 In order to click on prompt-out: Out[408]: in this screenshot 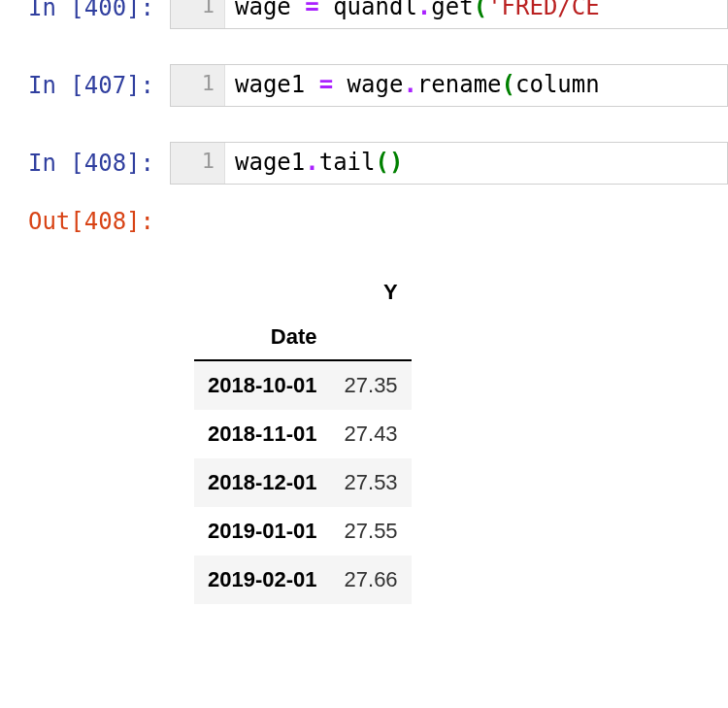, I will do `click(85, 221)`.